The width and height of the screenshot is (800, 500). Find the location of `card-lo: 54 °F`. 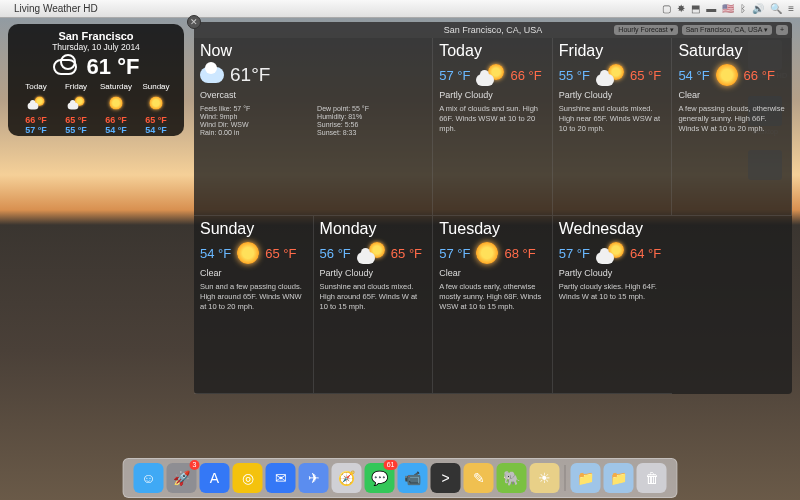

card-lo: 54 °F is located at coordinates (694, 76).